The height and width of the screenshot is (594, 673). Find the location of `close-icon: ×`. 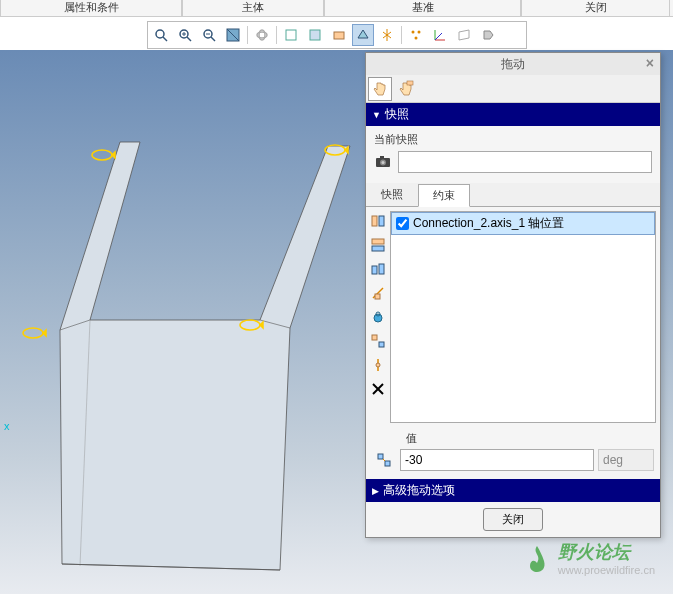

close-icon: × is located at coordinates (650, 63).